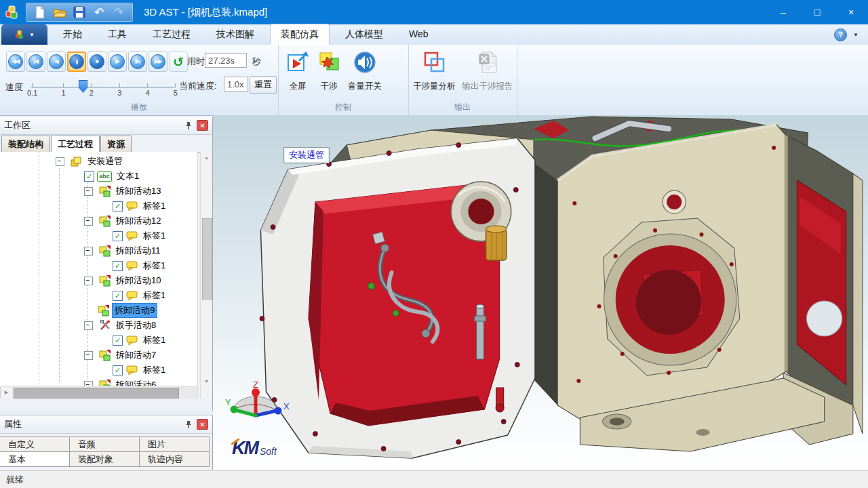 This screenshot has width=868, height=488. Describe the element at coordinates (174, 460) in the screenshot. I see `properties-tab: 轨迹内容` at that location.